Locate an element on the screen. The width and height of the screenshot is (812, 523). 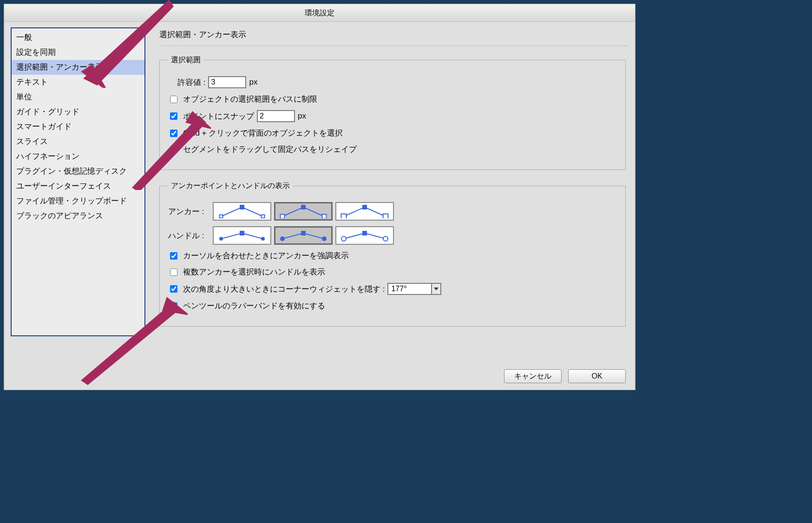
multi-label: 複数アンカーを選択時にハンドルを表示 is located at coordinates (254, 272).